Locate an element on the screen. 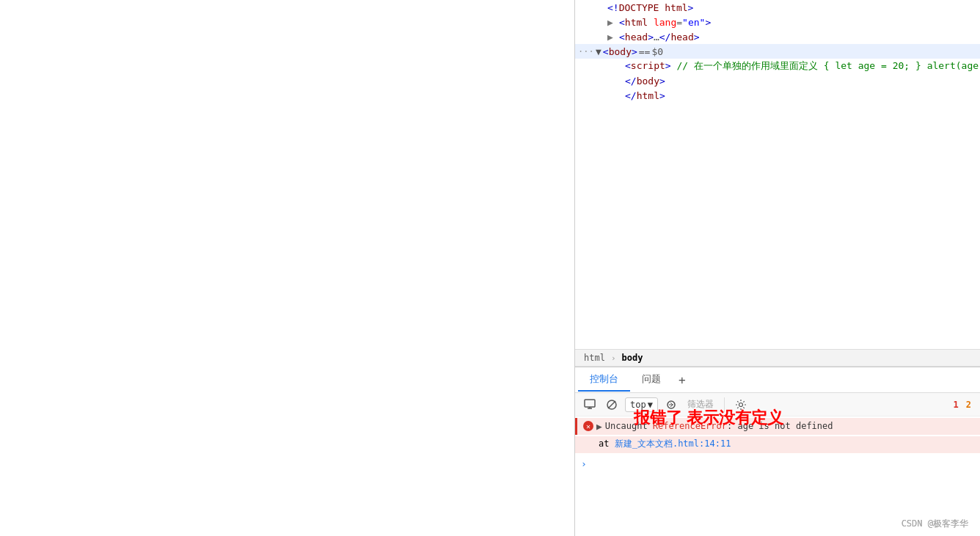 Image resolution: width=980 pixels, height=536 pixels. code-line-3: ▶ <head>…</head> is located at coordinates (778, 37).